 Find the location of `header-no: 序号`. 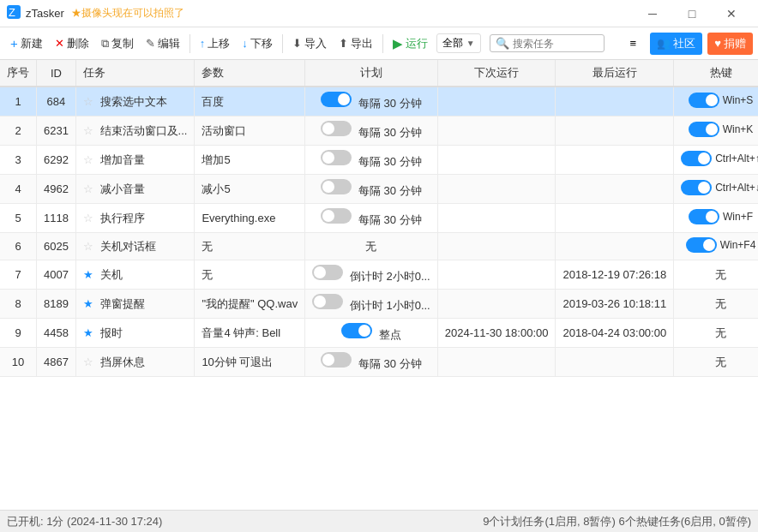

header-no: 序号 is located at coordinates (19, 74).